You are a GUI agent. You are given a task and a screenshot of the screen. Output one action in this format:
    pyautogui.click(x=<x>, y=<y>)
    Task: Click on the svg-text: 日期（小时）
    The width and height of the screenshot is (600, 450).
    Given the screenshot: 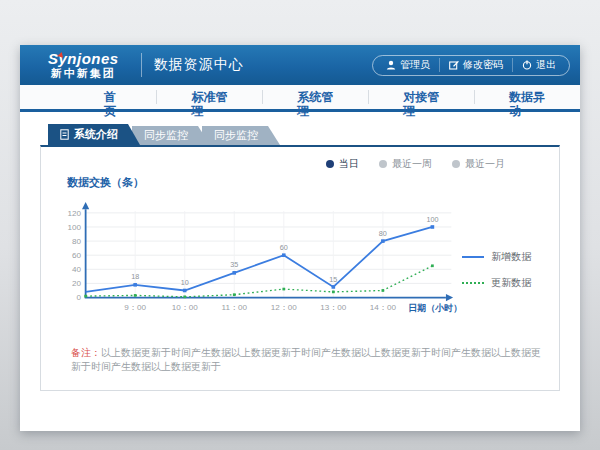 What is the action you would take?
    pyautogui.click(x=435, y=308)
    